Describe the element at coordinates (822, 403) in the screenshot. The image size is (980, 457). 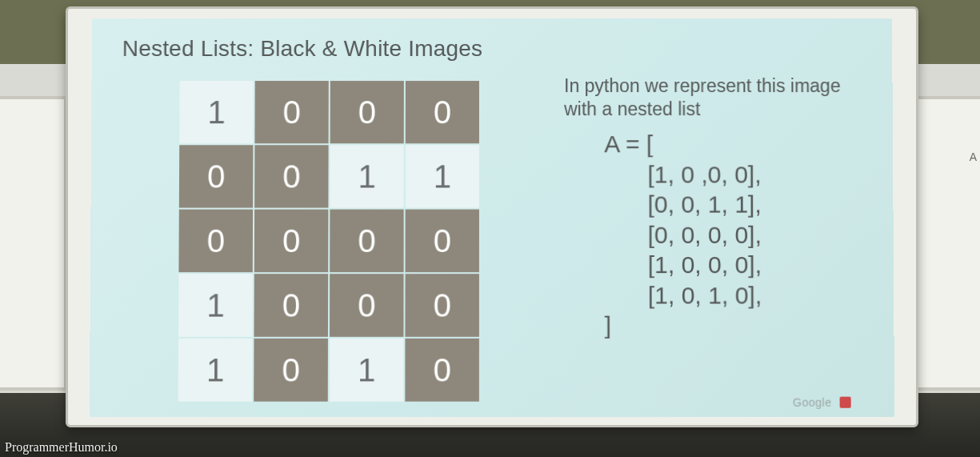
I see `slide-footer-logo: Google` at that location.